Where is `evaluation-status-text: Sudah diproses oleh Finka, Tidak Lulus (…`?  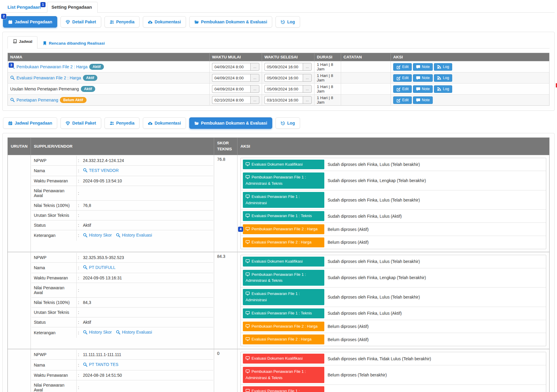 evaluation-status-text: Sudah diproses oleh Finka, Tidak Lulus (… is located at coordinates (379, 359).